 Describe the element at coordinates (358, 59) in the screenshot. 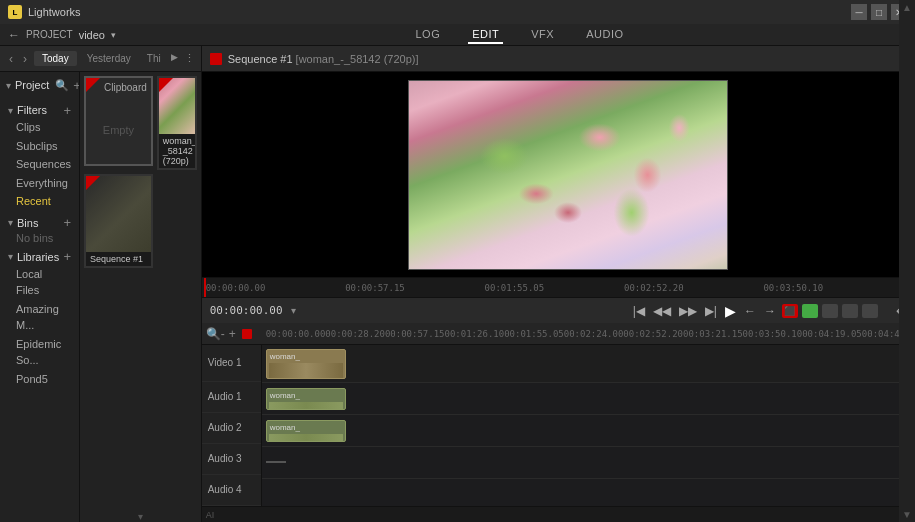

I see `sequence-subtitle: [woman_-_58142 (720p)]` at that location.